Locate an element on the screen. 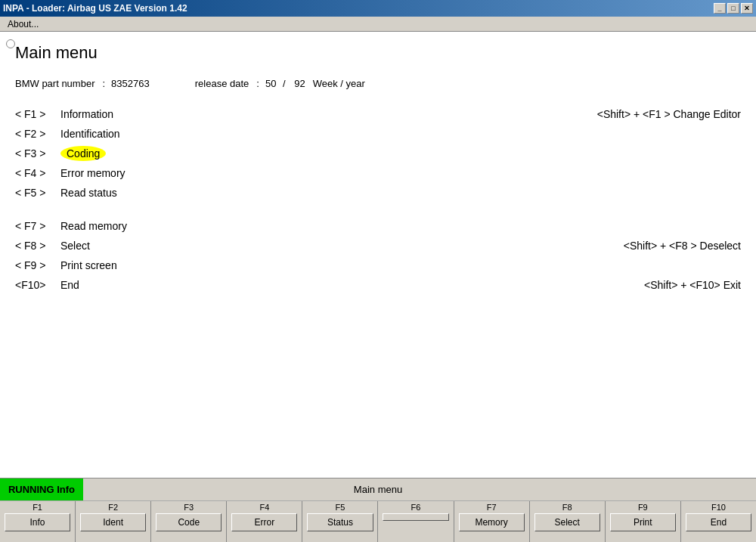 This screenshot has width=756, height=542. f4-label: Error memory is located at coordinates (401, 173).